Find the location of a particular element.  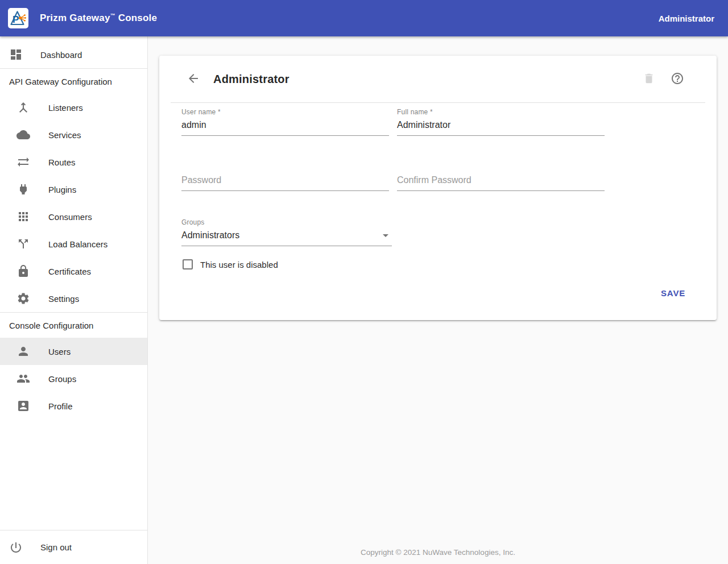

card-header: Administrator is located at coordinates (438, 79).